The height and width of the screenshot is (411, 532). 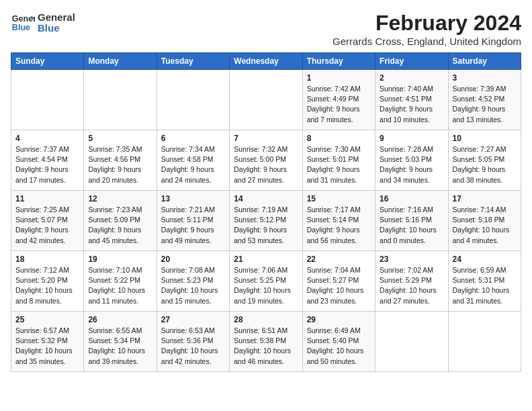 What do you see at coordinates (339, 165) in the screenshot?
I see `cell-info: Sunrise: 7:30 AM Sunset: 5:01 PM Dayligh…` at bounding box center [339, 165].